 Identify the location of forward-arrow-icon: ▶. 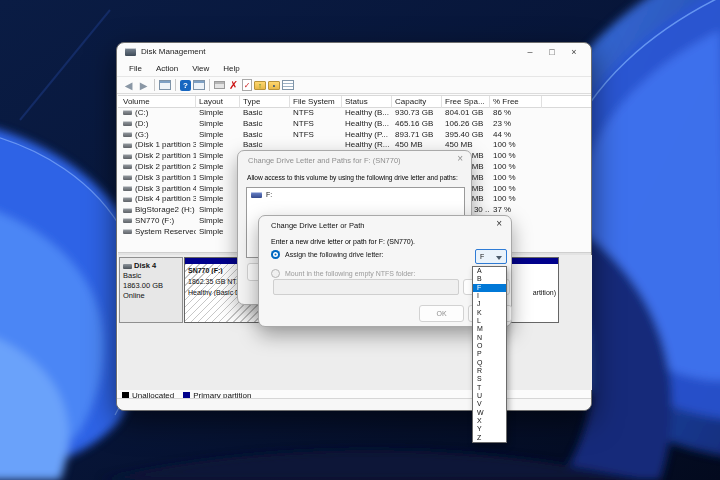
(144, 86).